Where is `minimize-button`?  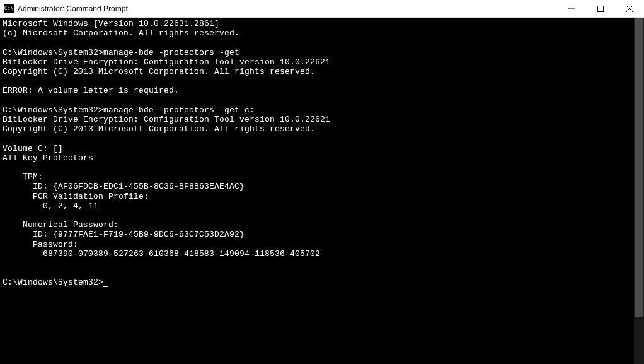 minimize-button is located at coordinates (572, 9).